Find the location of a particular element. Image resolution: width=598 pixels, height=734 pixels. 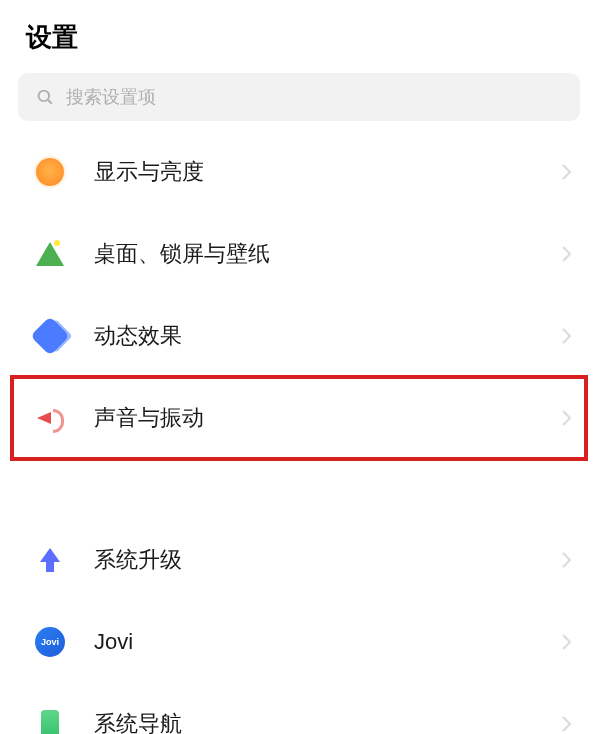

settings-item-nav: 系统导航 is located at coordinates (299, 708).